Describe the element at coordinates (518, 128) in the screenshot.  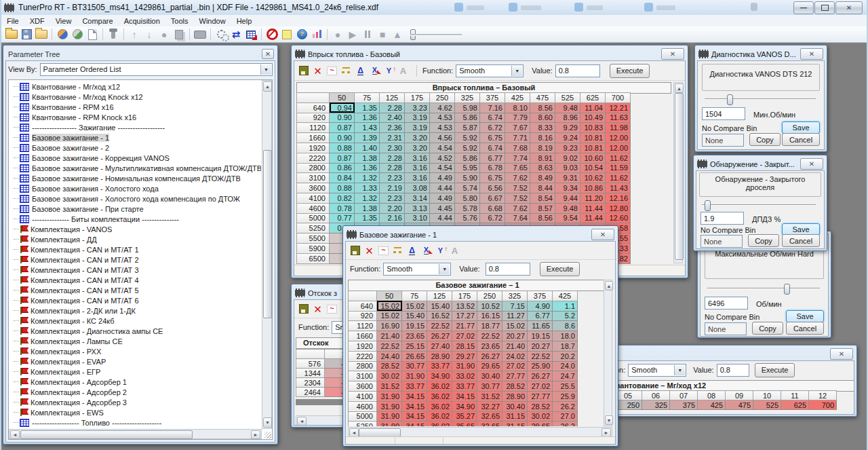
I see `table-cell: 7.67` at that location.